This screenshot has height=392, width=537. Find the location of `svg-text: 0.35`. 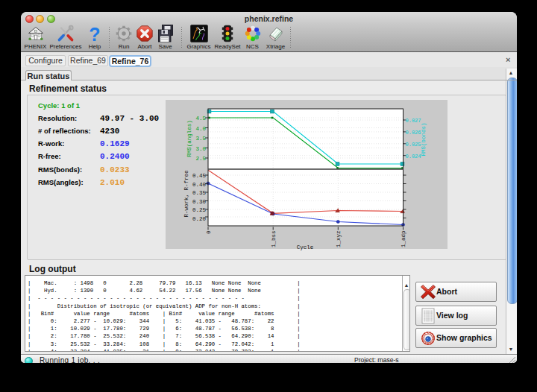

svg-text: 0.35 is located at coordinates (200, 193).